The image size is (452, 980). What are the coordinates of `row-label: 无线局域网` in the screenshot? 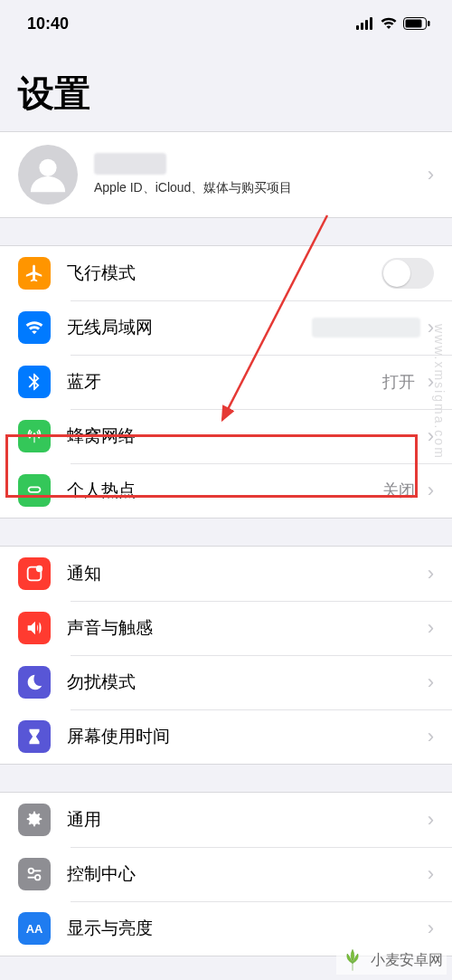 It's located at (190, 328).